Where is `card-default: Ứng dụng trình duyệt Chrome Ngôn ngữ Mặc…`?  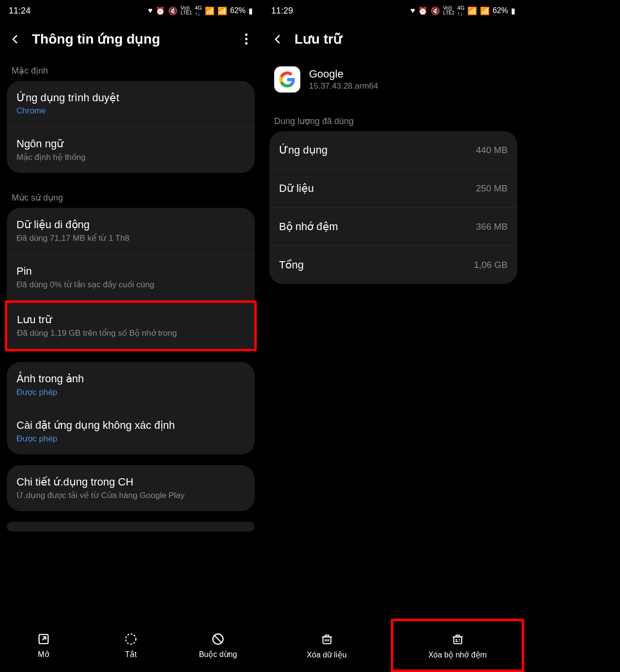 card-default: Ứng dụng trình duyệt Chrome Ngôn ngữ Mặc… is located at coordinates (131, 127).